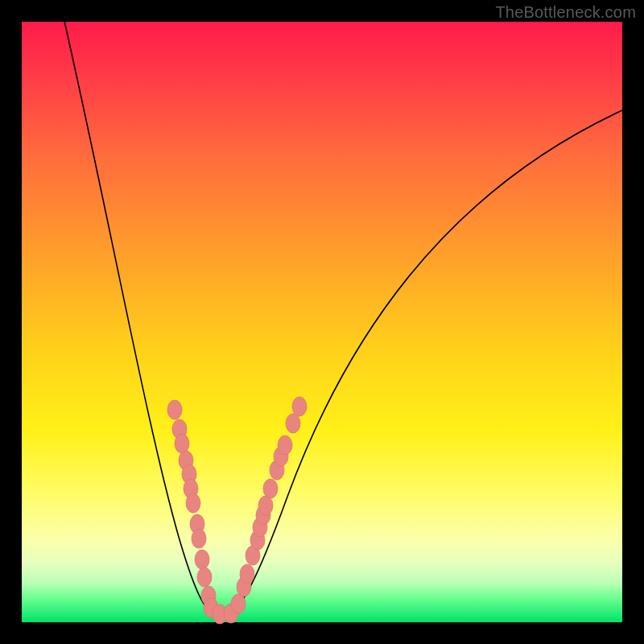 The image size is (644, 644). What do you see at coordinates (237, 510) in the screenshot?
I see `marker-layer` at bounding box center [237, 510].